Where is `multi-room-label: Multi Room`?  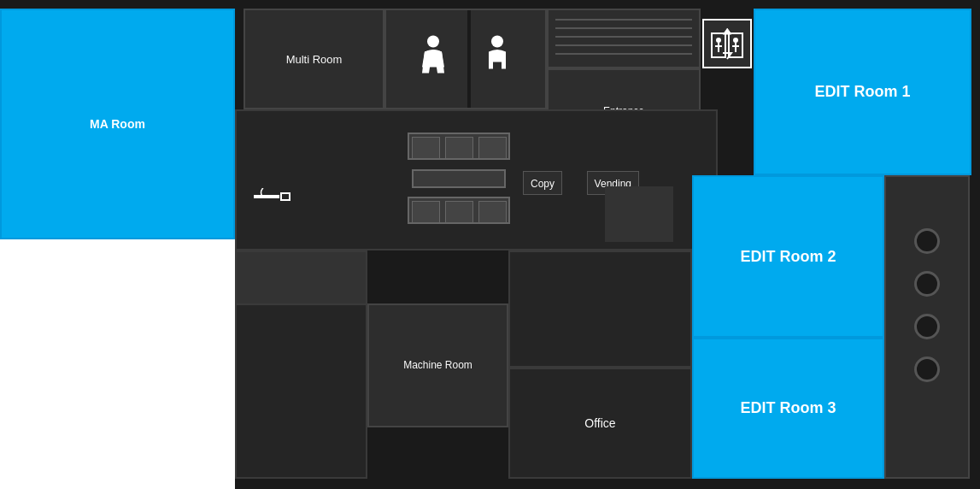 multi-room-label: Multi Room is located at coordinates (314, 59).